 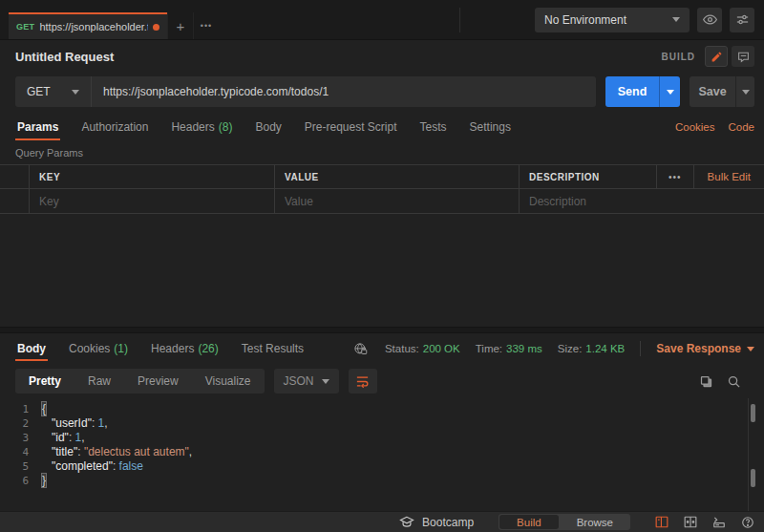 What do you see at coordinates (45, 381) in the screenshot?
I see `view-pretty: Pretty` at bounding box center [45, 381].